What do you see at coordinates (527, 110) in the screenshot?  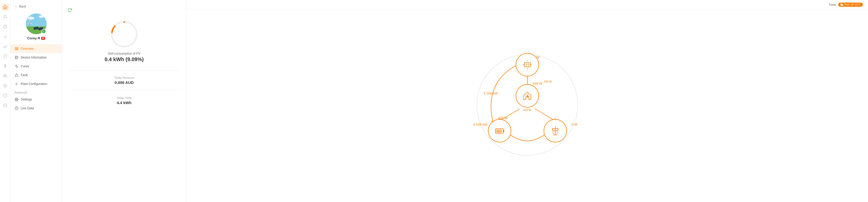 I see `home-power-bottom: 439 W` at bounding box center [527, 110].